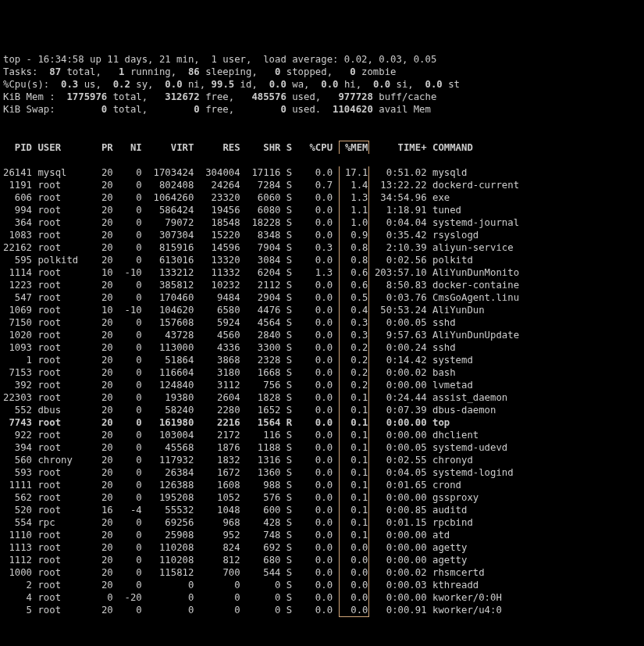 The height and width of the screenshot is (646, 644). What do you see at coordinates (220, 223) in the screenshot?
I see `cell-res: 18548` at bounding box center [220, 223].